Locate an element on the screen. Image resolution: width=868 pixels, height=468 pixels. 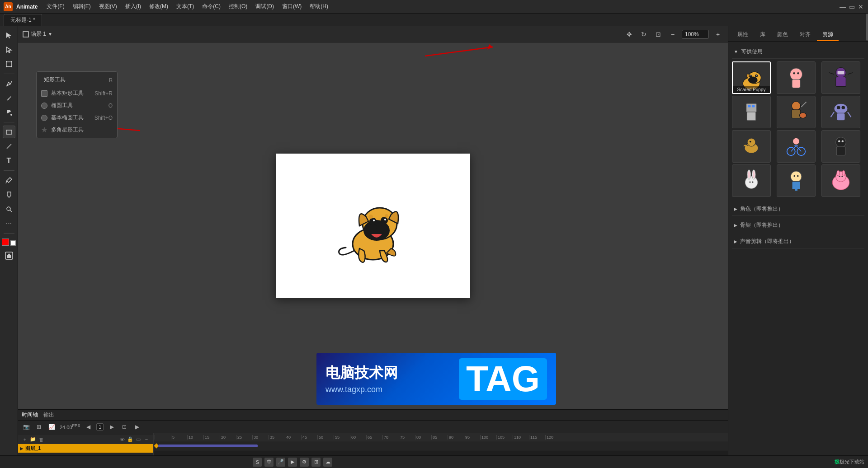
status-icon-6: ⊞ is located at coordinates (316, 462).